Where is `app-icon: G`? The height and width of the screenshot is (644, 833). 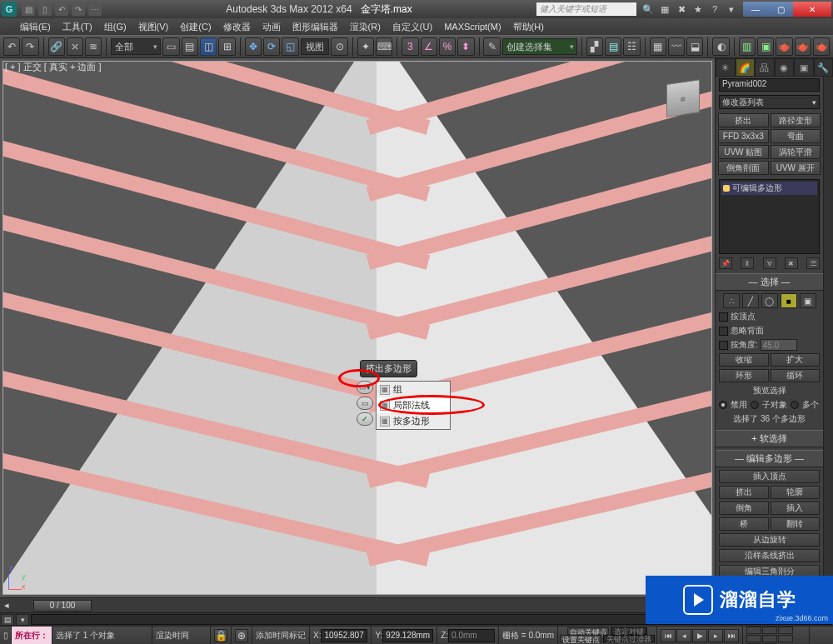
app-icon: G is located at coordinates (9, 9).